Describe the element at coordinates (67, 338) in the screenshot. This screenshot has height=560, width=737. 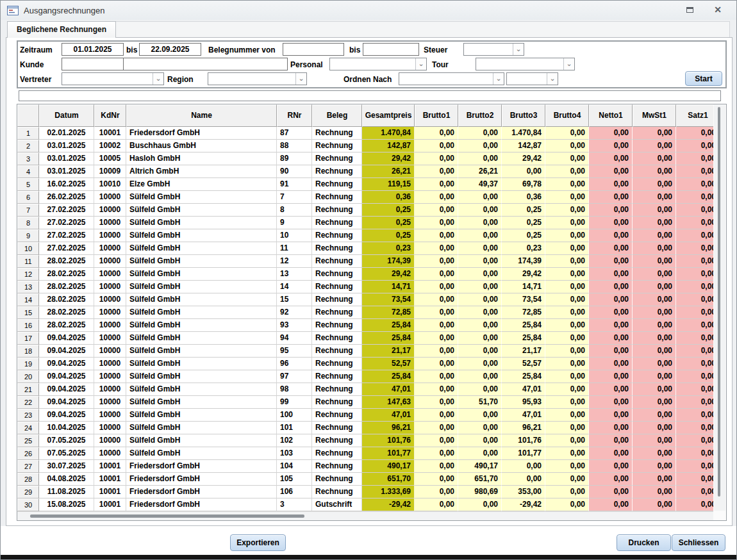
I see `cell-datum: 09.04.2025` at that location.